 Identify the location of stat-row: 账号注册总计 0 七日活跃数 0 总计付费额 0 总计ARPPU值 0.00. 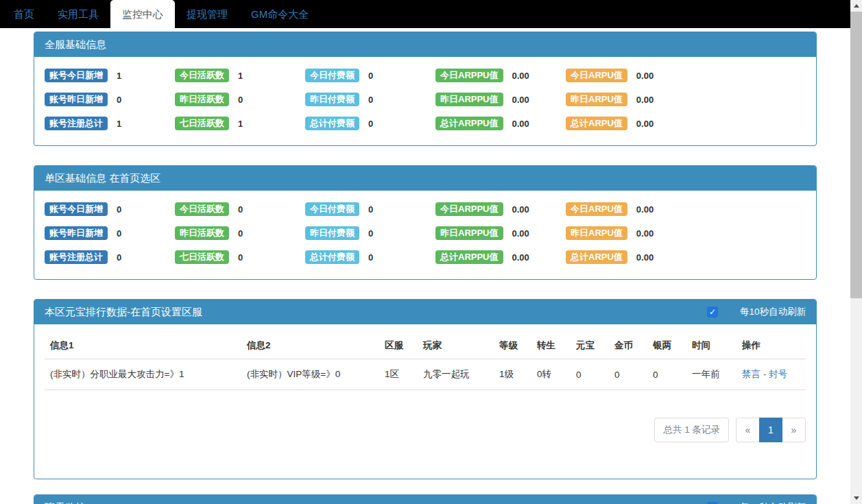
(425, 257).